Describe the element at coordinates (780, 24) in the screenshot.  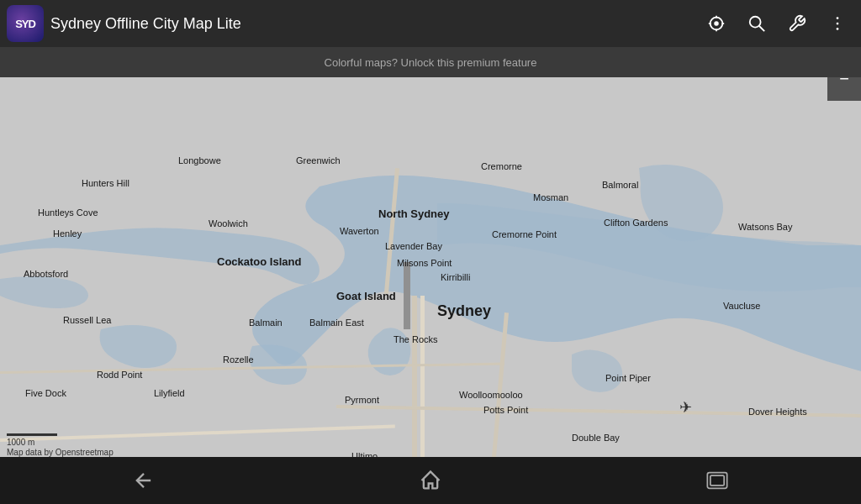
I see `toolbar-icons` at that location.